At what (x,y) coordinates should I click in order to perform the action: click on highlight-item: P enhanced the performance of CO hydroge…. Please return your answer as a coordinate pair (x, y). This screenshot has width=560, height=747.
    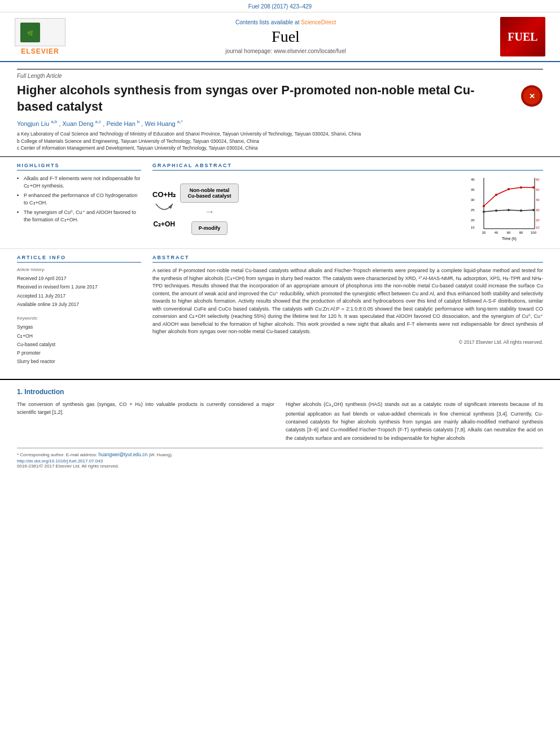
    Looking at the image, I should click on (79, 199).